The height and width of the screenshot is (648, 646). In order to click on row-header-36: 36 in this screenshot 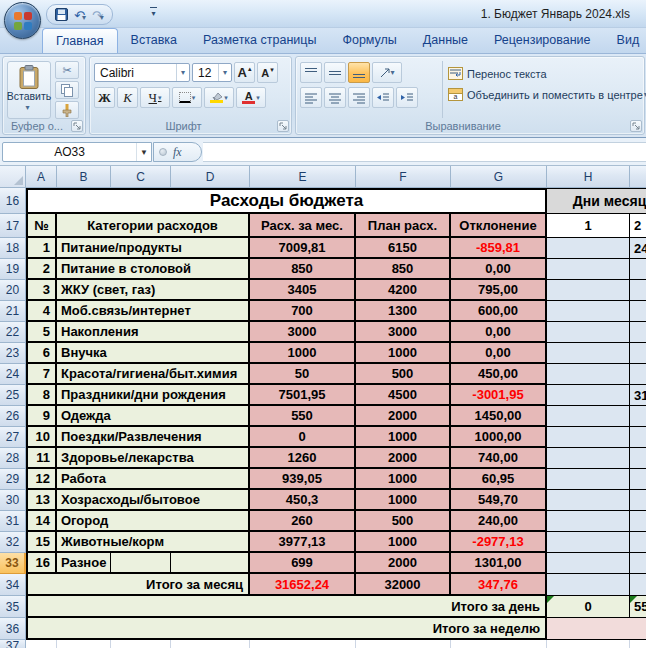, I will do `click(13, 629)`.